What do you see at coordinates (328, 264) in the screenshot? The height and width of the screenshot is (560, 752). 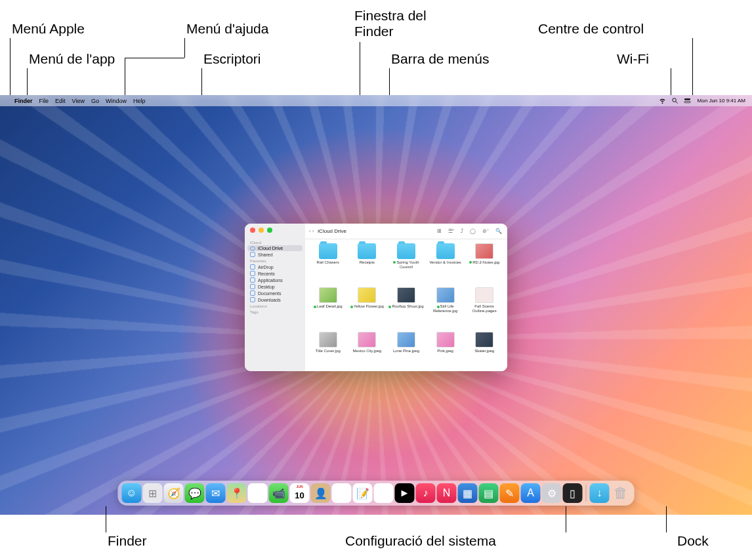 I see `file-item: Rail Chasers` at bounding box center [328, 264].